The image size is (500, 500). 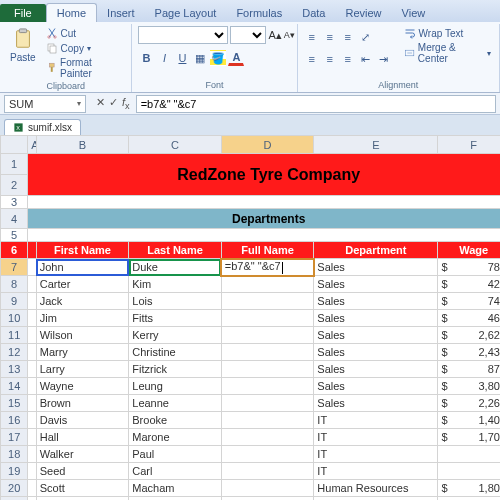 I want to click on hdr-dept: Department, so click(x=376, y=250).